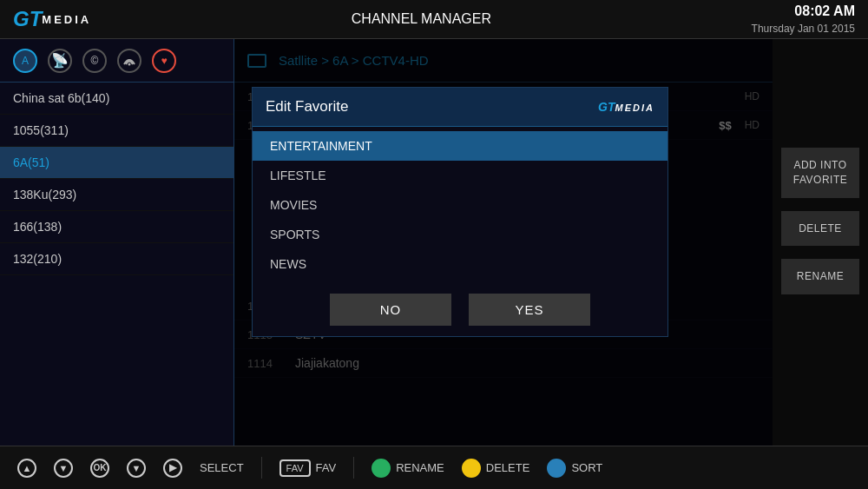  I want to click on footer-down: ▼, so click(63, 468).